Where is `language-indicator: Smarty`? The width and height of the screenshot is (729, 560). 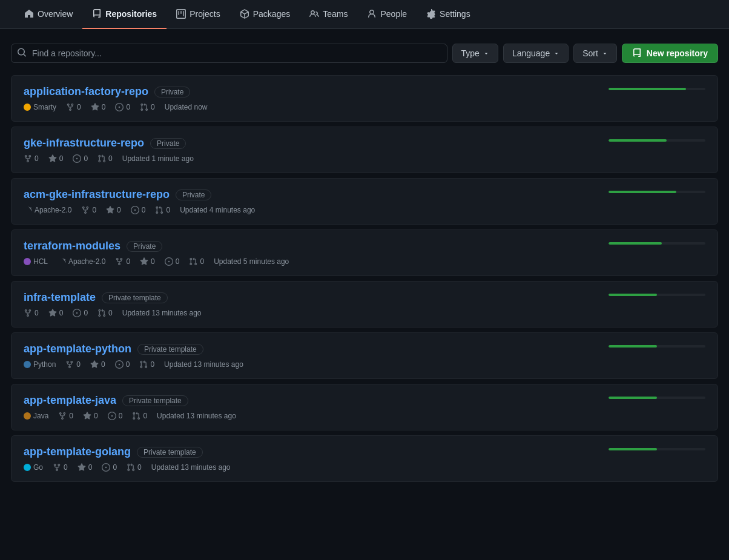 language-indicator: Smarty is located at coordinates (40, 107).